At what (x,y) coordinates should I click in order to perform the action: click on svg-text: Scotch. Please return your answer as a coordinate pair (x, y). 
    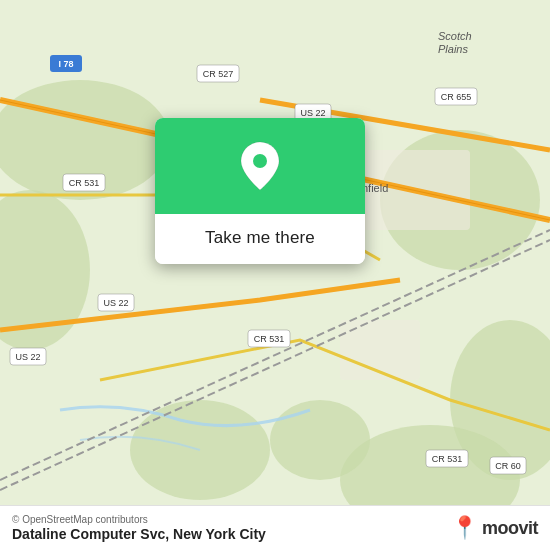
    Looking at the image, I should click on (455, 36).